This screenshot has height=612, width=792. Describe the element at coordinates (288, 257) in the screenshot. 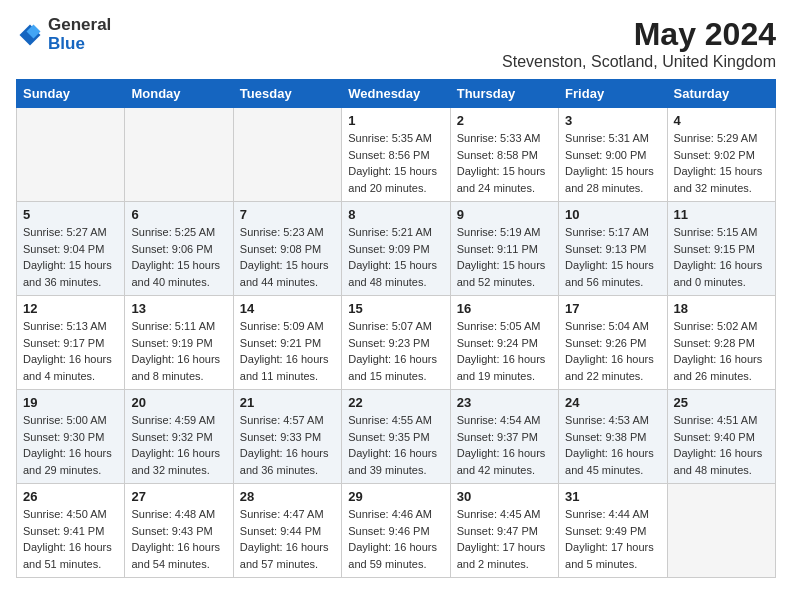

I see `day-info: Sunrise: 5:23 AMSunset: 9:08 PMDaylight:…` at that location.